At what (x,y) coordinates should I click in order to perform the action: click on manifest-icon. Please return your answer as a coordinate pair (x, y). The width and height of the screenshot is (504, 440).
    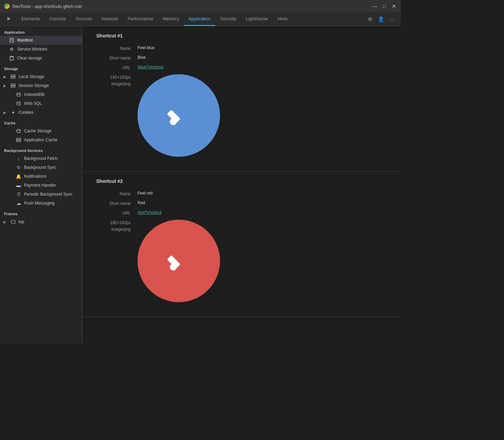
    Looking at the image, I should click on (12, 40).